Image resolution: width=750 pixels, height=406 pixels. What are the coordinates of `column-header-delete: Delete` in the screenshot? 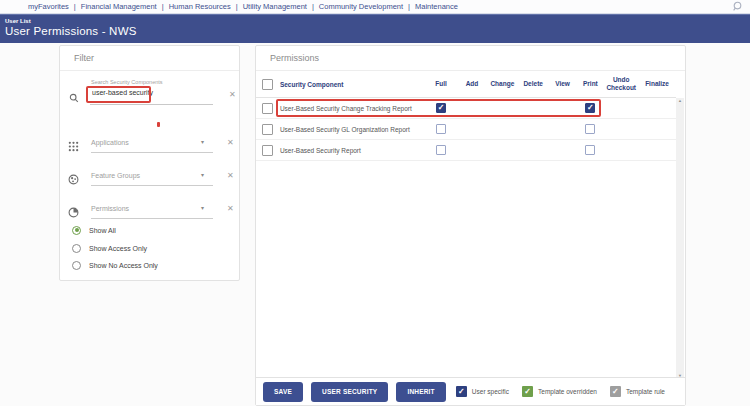 It's located at (534, 84).